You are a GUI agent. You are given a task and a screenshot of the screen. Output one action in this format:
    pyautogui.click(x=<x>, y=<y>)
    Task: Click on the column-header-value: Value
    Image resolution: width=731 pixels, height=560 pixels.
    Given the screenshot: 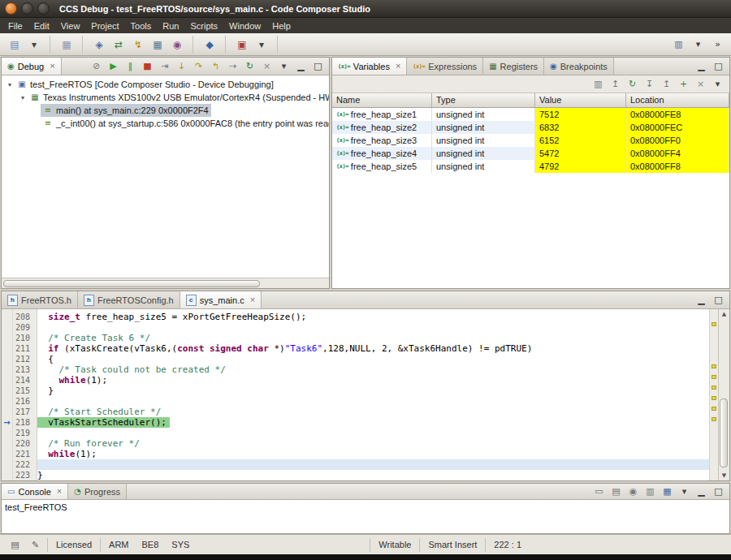 What is the action you would take?
    pyautogui.click(x=581, y=101)
    